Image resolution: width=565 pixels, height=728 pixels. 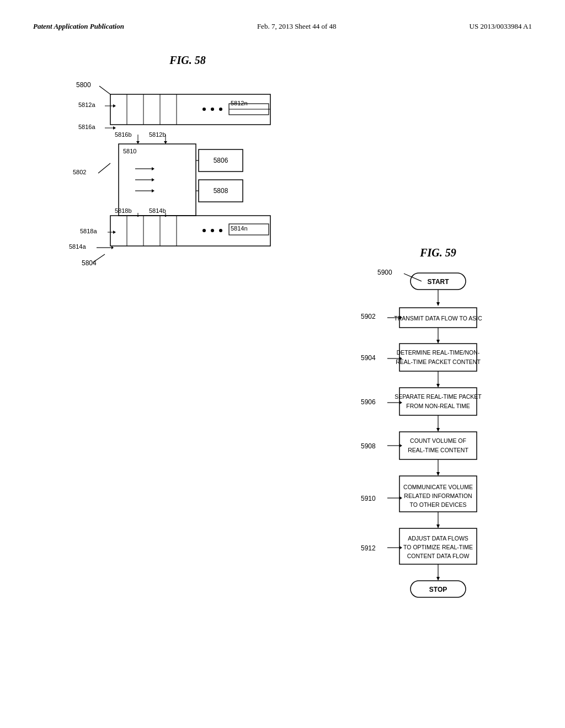 What do you see at coordinates (124, 135) in the screenshot?
I see `svg-text: 5816b` at bounding box center [124, 135].